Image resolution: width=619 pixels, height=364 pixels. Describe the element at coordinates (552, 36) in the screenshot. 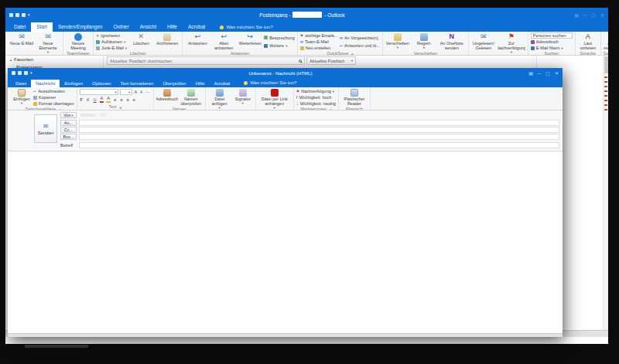

I see `find-people-input: Personen suchen` at that location.